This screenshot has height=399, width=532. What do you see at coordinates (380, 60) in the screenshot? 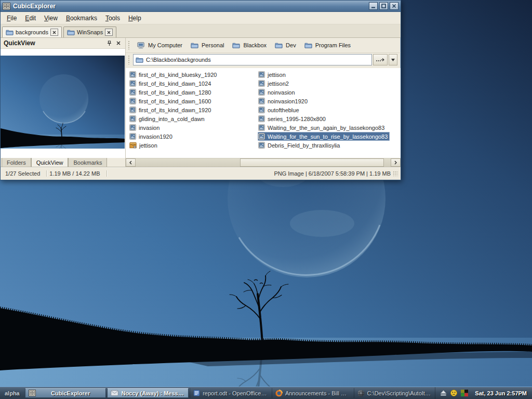
I see `address-go-button` at bounding box center [380, 60].